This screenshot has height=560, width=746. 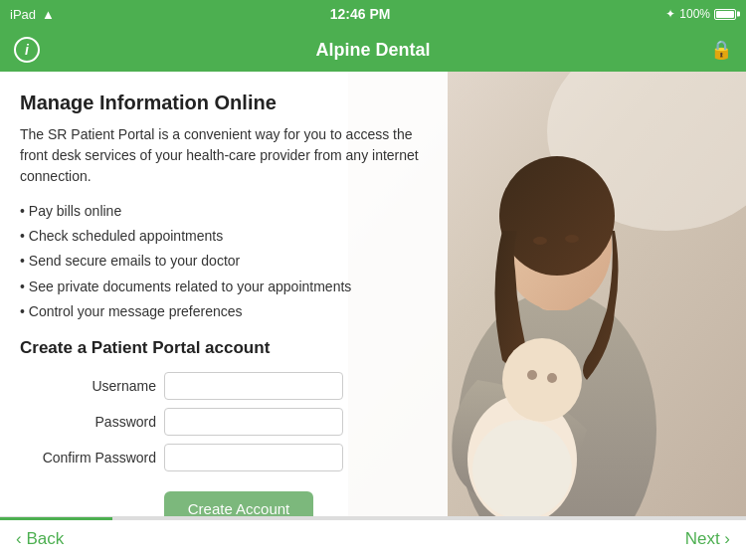 What do you see at coordinates (224, 312) in the screenshot?
I see `feature-item-5: • Control your message preferences` at bounding box center [224, 312].